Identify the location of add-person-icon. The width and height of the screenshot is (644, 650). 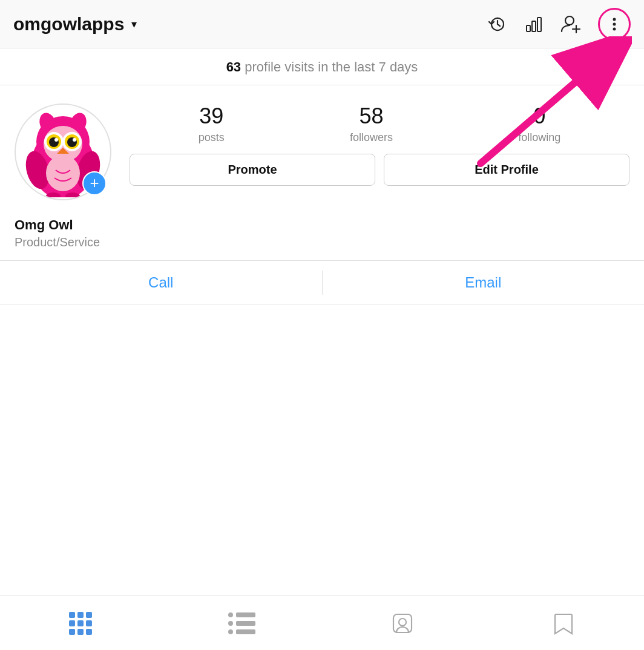
(571, 24).